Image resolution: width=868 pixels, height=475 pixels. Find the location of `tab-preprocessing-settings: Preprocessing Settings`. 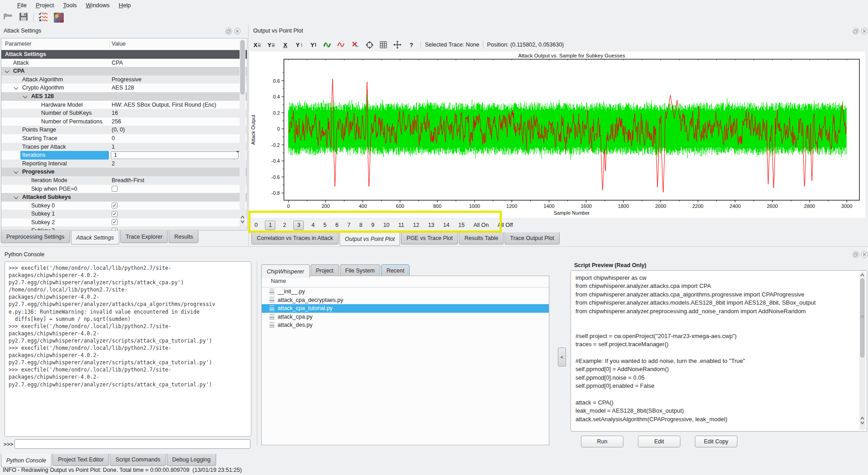

tab-preprocessing-settings: Preprocessing Settings is located at coordinates (35, 237).